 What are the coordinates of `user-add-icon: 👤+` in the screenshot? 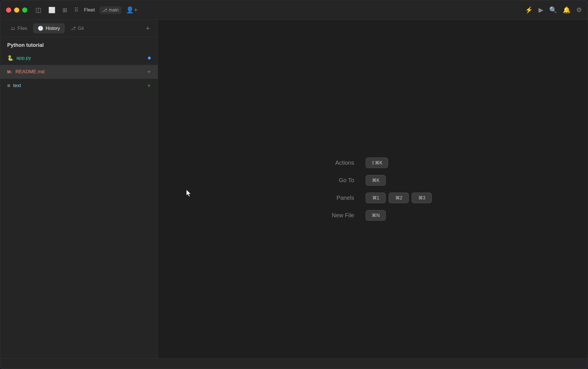 It's located at (132, 10).